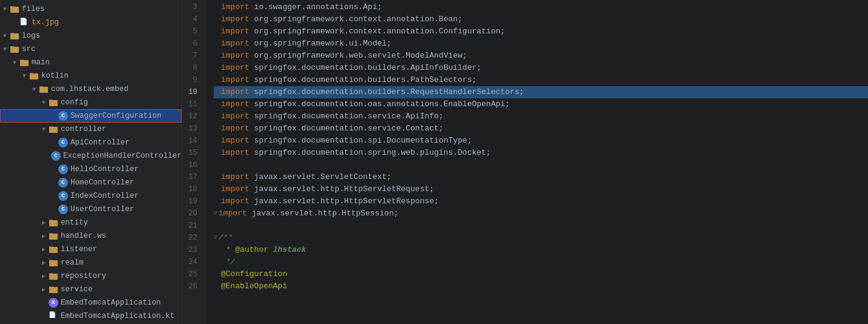 This screenshot has height=324, width=868. What do you see at coordinates (91, 249) in the screenshot?
I see `tree-item-listener: listener` at bounding box center [91, 249].